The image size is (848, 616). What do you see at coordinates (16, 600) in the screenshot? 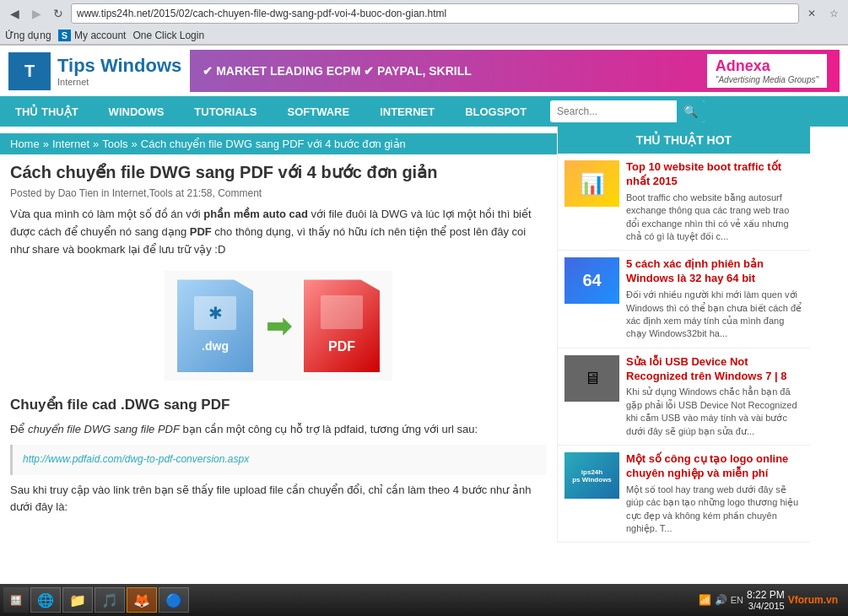
I see `start-button: 🪟` at bounding box center [16, 600].